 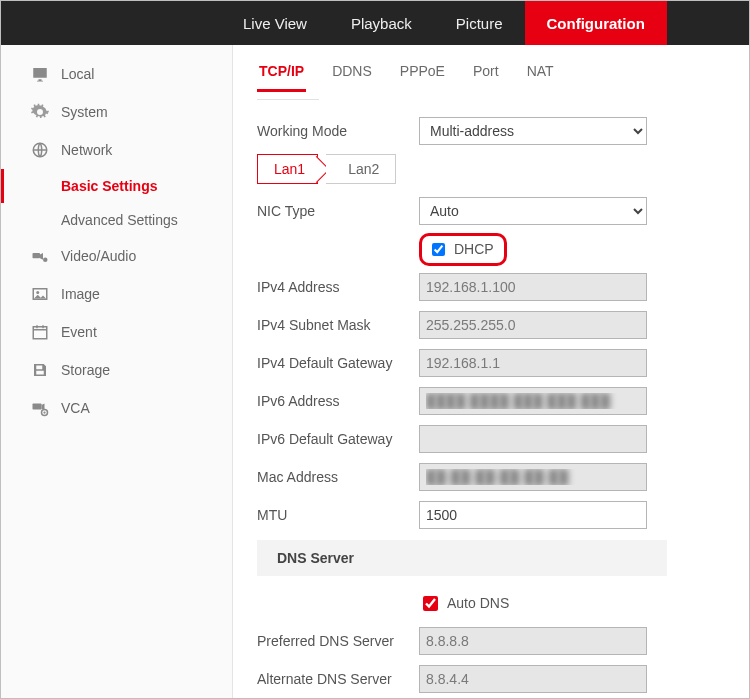 I want to click on working-mode-select: Multi-address, so click(x=533, y=131).